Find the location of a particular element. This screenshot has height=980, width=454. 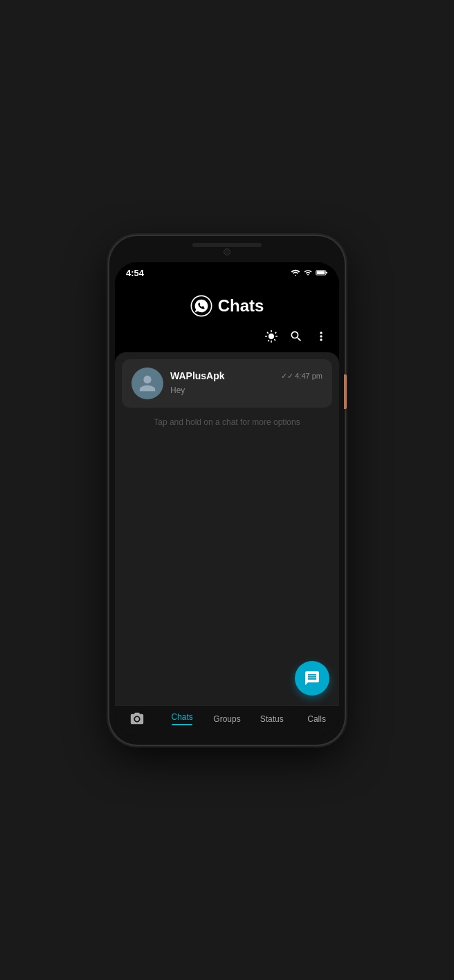

nav-item-groups: Groups is located at coordinates (227, 719).